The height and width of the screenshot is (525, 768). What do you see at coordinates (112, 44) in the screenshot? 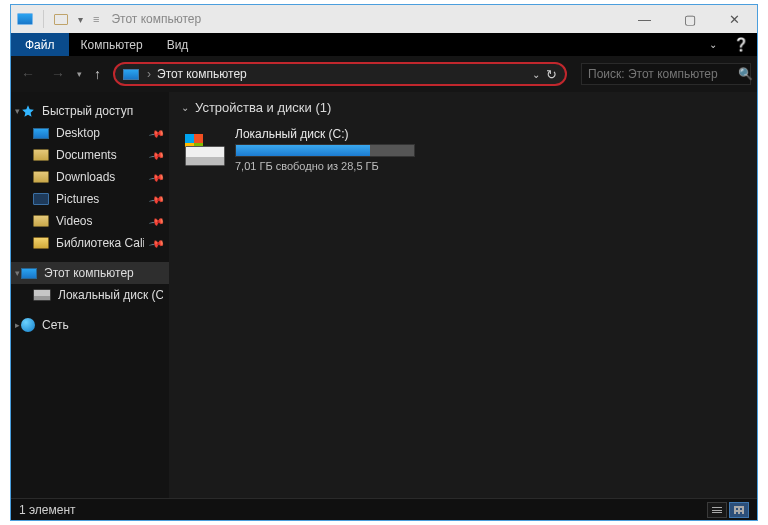
I see `tab-computer: Компьютер` at bounding box center [112, 44].